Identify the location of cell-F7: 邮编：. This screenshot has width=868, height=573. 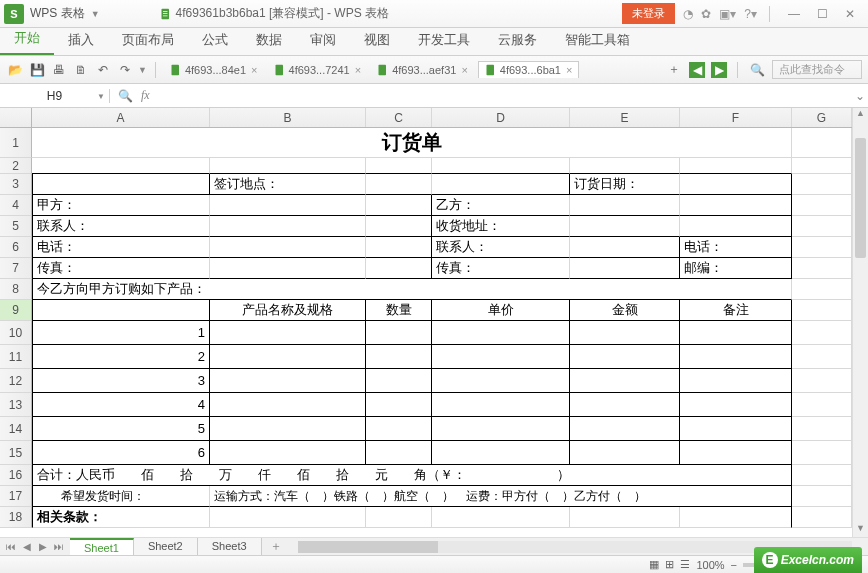
(736, 268).